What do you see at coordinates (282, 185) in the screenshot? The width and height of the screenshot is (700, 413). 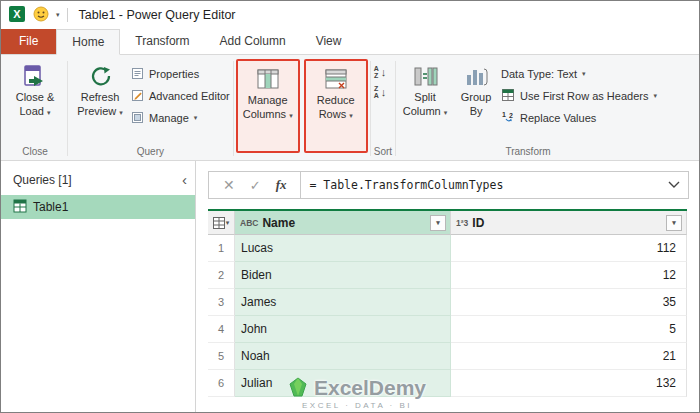 I see `fx-icon: fx` at bounding box center [282, 185].